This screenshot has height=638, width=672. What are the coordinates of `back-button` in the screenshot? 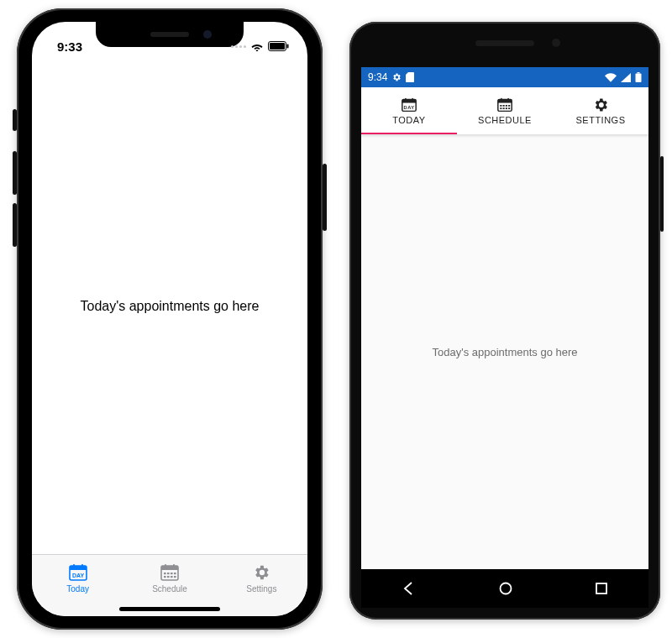 It's located at (409, 588).